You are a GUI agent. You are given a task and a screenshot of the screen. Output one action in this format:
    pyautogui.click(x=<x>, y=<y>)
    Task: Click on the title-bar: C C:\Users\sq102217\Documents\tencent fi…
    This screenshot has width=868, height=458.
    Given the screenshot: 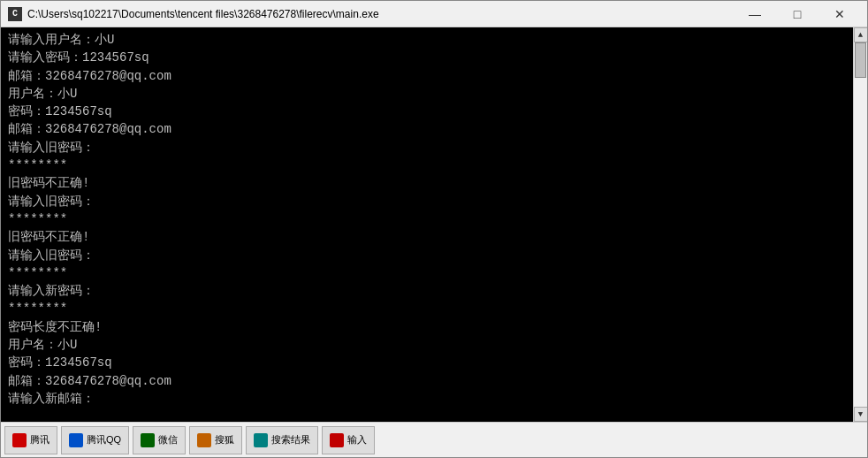 What is the action you would take?
    pyautogui.click(x=434, y=14)
    